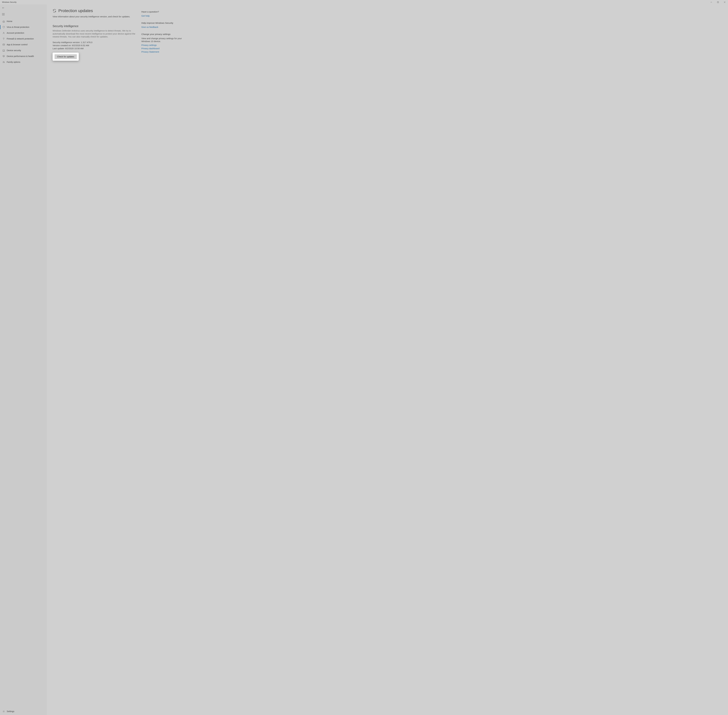 This screenshot has height=715, width=728. What do you see at coordinates (23, 62) in the screenshot?
I see `sidebar-item-family: Family options` at bounding box center [23, 62].